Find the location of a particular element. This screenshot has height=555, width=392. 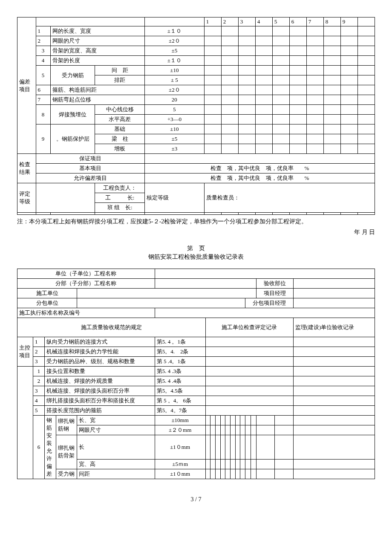

reference: 第5. 4 .3条 is located at coordinates (180, 371).